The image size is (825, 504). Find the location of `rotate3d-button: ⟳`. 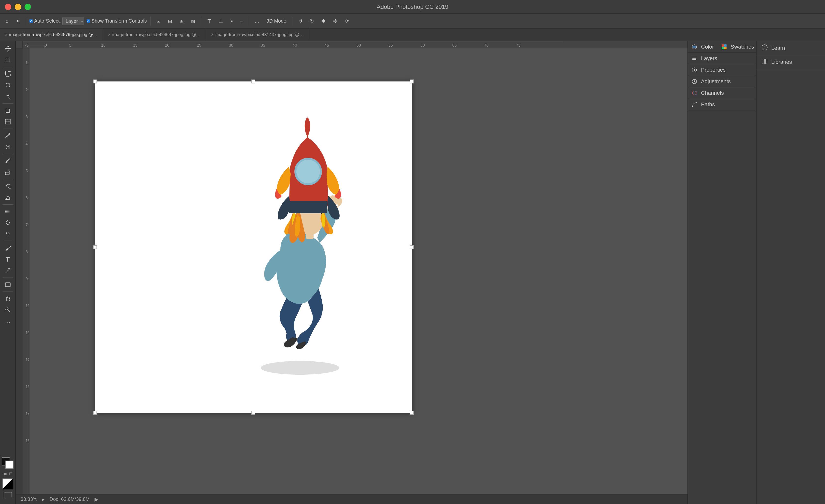

rotate3d-button: ⟳ is located at coordinates (347, 21).